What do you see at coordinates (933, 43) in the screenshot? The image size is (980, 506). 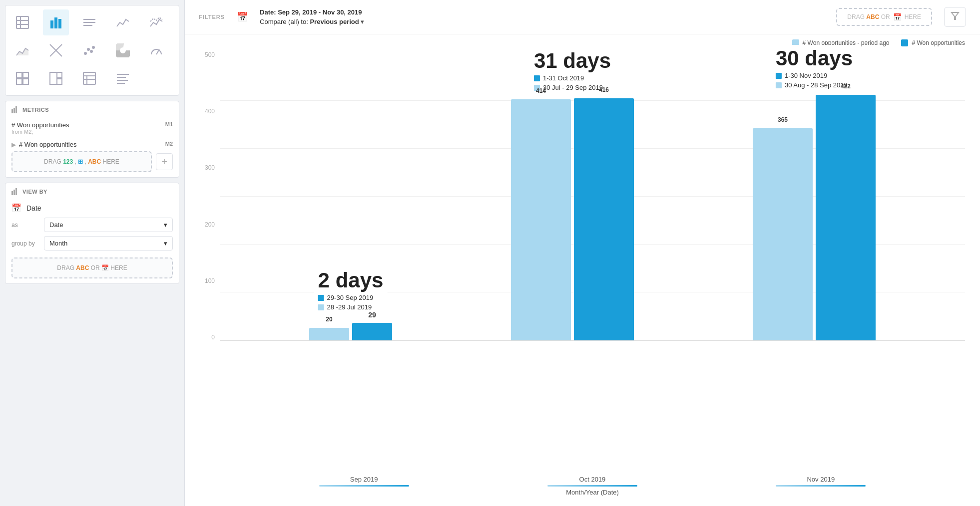 I see `legend-current: # Won opportunities` at bounding box center [933, 43].